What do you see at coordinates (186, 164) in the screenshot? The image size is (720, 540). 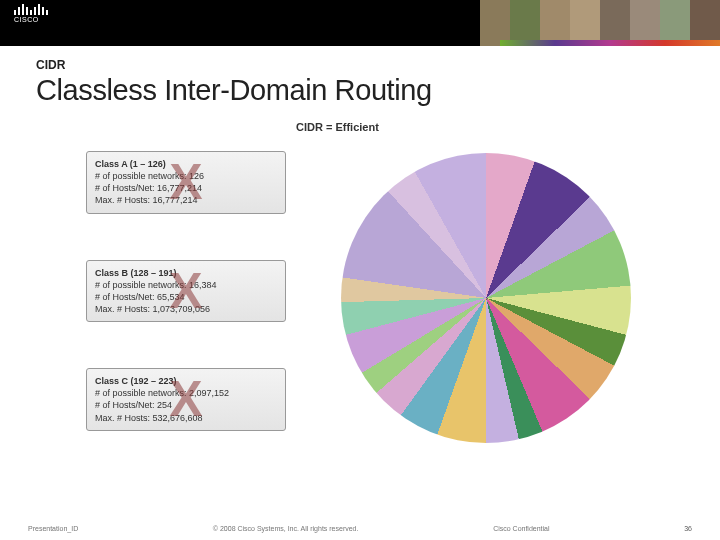 I see `card-title: Class A (1 – 126)` at bounding box center [186, 164].